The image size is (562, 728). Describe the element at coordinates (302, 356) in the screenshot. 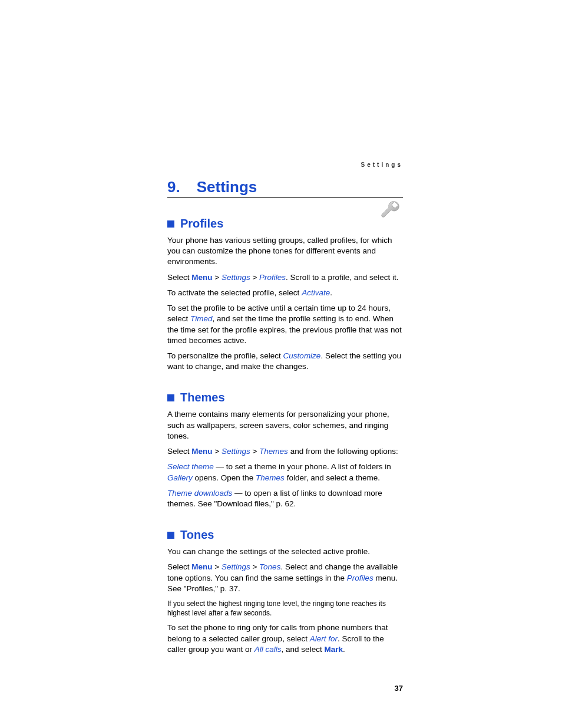

I see `ui-term-customize: Customize` at that location.